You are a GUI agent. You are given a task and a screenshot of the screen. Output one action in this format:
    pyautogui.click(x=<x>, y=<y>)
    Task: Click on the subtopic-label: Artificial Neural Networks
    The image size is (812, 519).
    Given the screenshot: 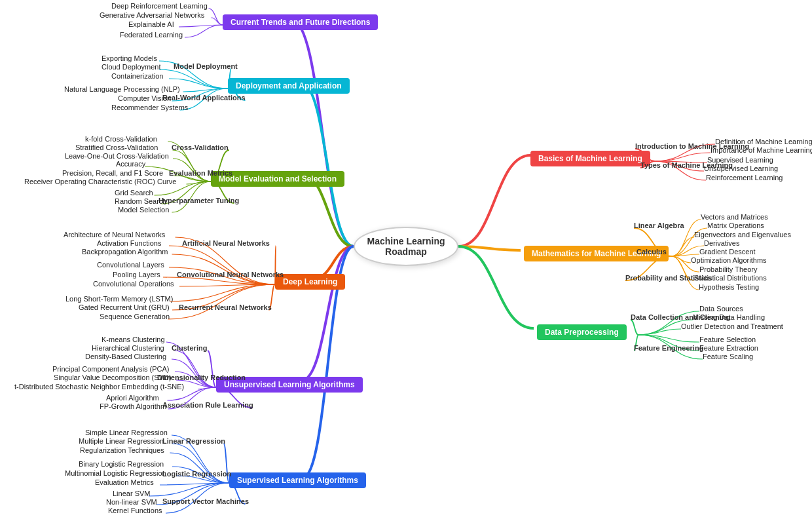 What is the action you would take?
    pyautogui.click(x=226, y=243)
    